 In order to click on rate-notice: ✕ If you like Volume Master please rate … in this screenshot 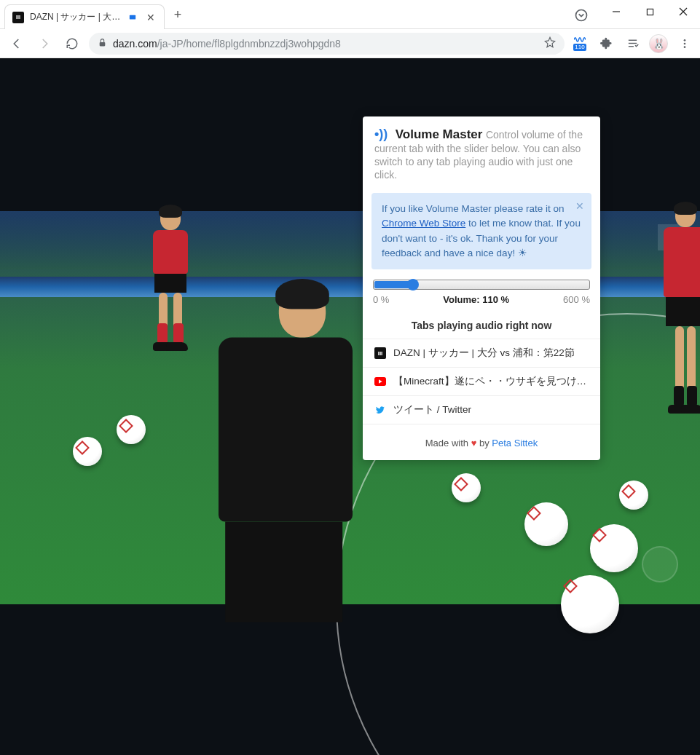, I will do `click(481, 232)`.